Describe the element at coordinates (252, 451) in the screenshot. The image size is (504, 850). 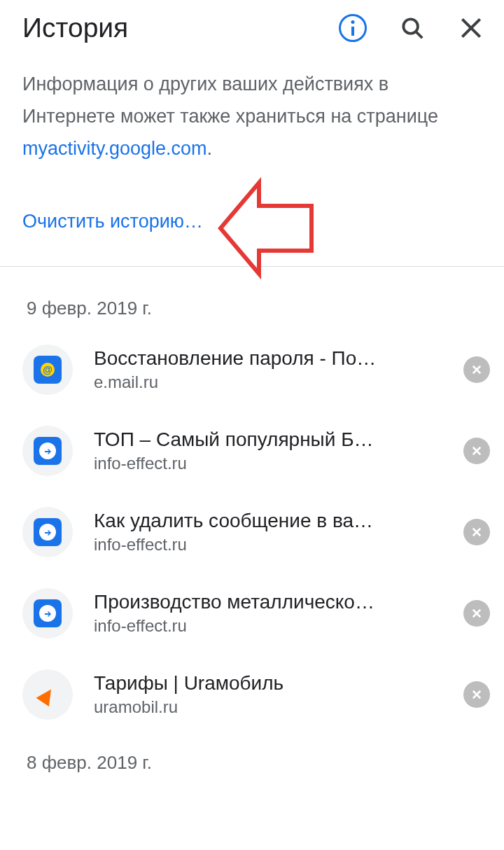
I see `history-entry: ТОП – Самый популярный Б… info-effect.ru` at that location.